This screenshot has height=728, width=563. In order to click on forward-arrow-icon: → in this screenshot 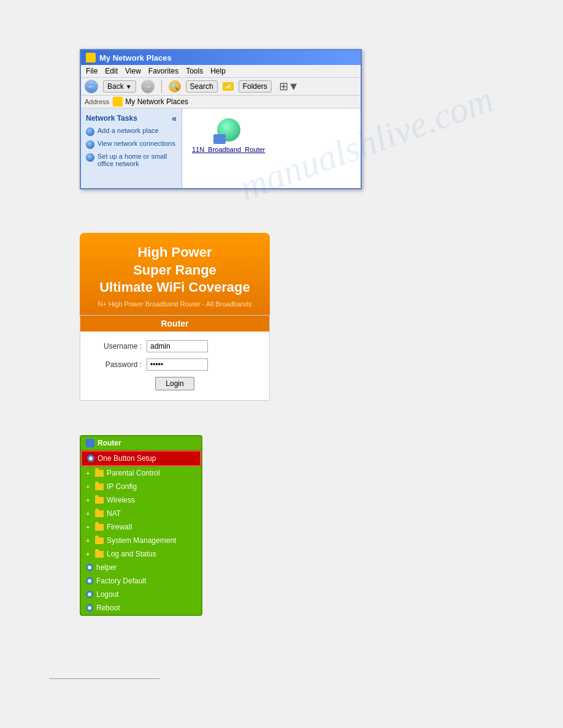, I will do `click(148, 86)`.